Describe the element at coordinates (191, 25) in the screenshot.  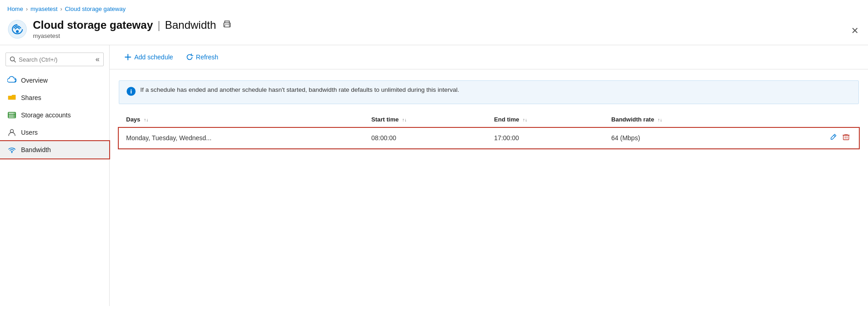
I see `header-section: Bandwidth` at that location.